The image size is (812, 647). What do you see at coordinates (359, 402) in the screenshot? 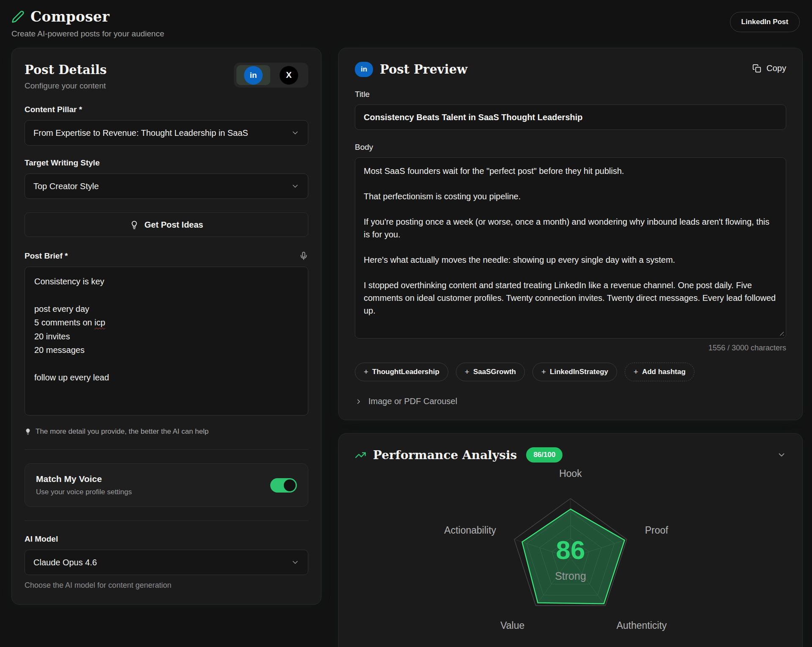
I see `chevron-right-icon` at bounding box center [359, 402].